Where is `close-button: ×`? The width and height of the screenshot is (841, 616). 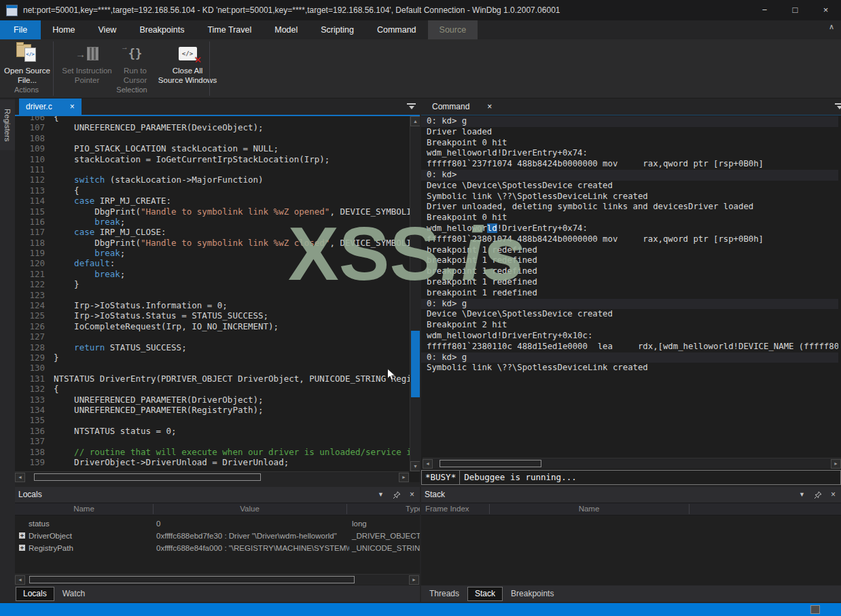 close-button: × is located at coordinates (826, 10).